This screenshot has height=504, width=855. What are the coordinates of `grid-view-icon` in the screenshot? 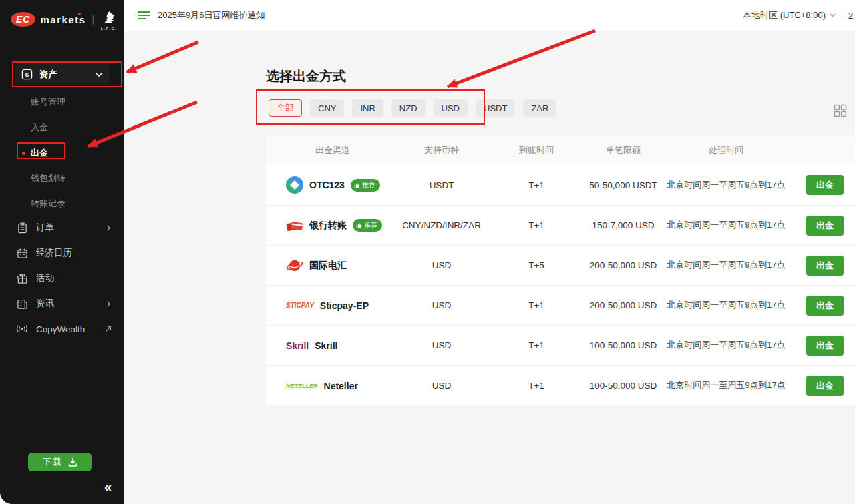 It's located at (840, 112).